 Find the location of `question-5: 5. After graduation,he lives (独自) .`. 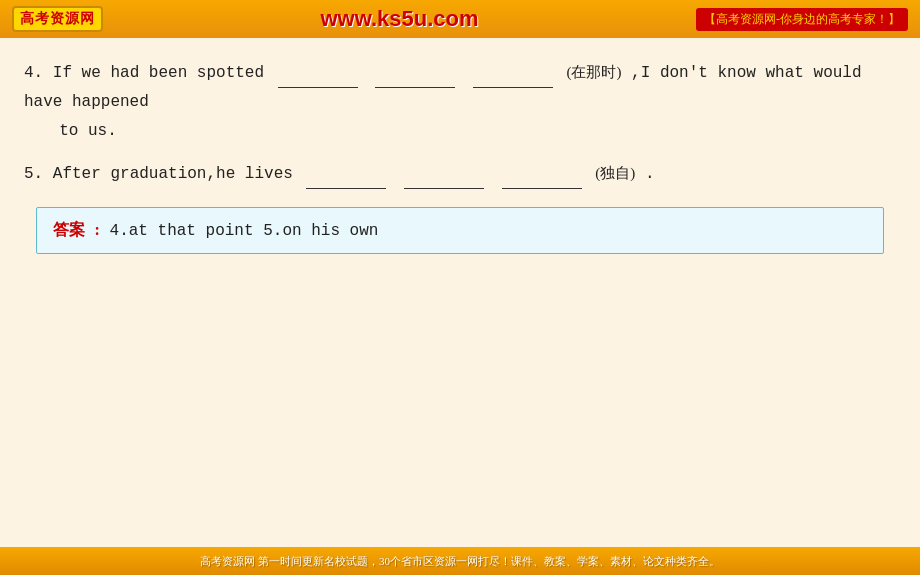

question-5: 5. After graduation,he lives (独自) . is located at coordinates (460, 174).